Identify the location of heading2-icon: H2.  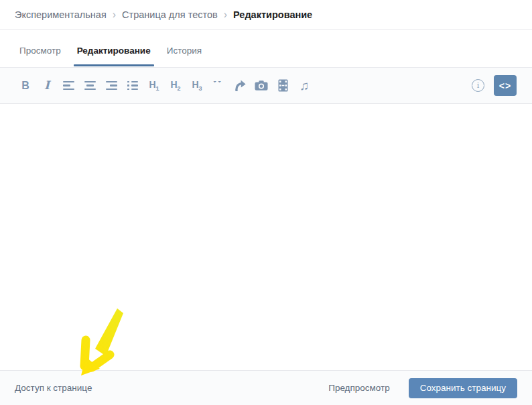
(176, 86).